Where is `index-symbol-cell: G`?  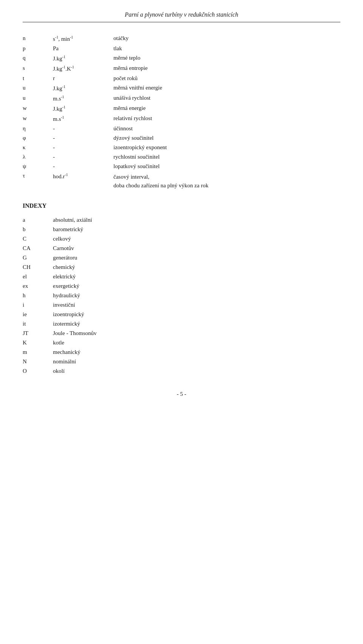 index-symbol-cell: G is located at coordinates (38, 258).